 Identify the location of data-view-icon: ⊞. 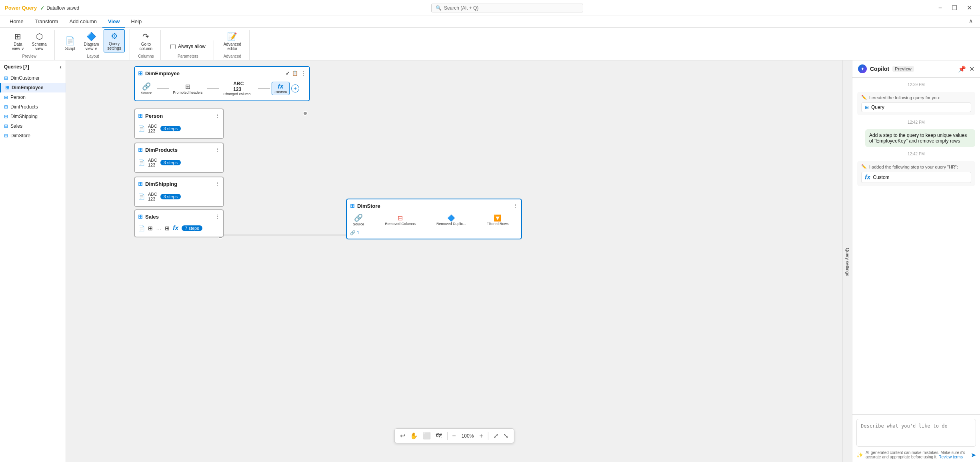
(18, 36).